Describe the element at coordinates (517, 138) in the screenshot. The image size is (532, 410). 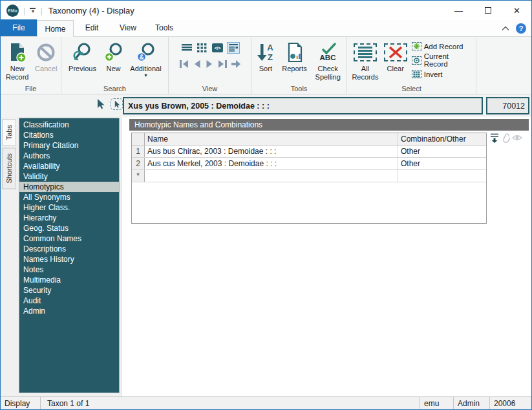
I see `view-record-eye-icon` at that location.